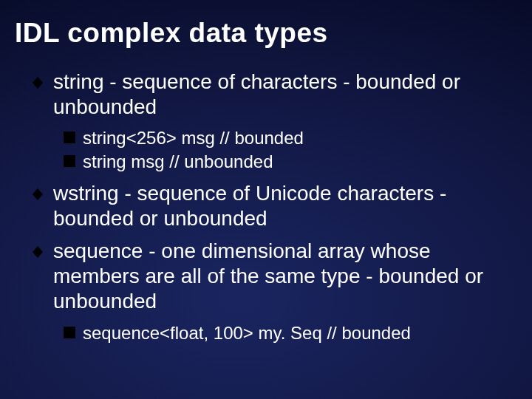 This screenshot has width=532, height=399. What do you see at coordinates (272, 206) in the screenshot?
I see `bullet-item: wstring - sequence of Unicode characters…` at bounding box center [272, 206].